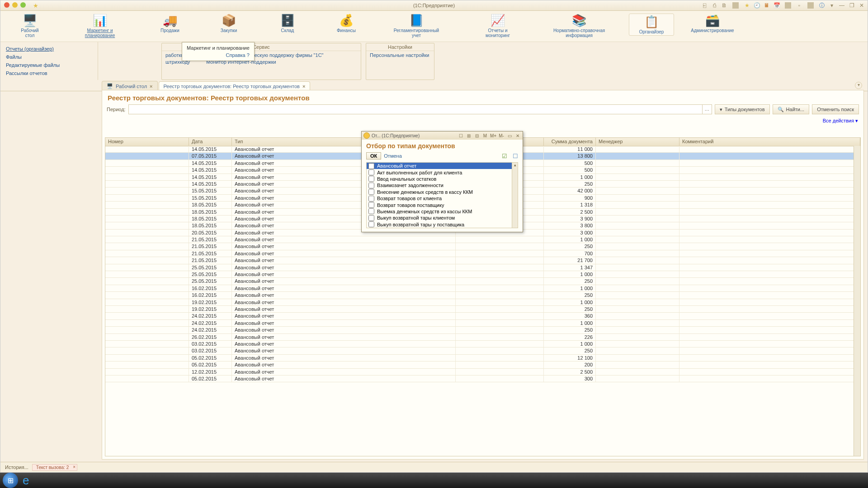  What do you see at coordinates (480, 309) in the screenshot?
I see `table-row: 19.02.2015Авансовый отчет250` at bounding box center [480, 309].